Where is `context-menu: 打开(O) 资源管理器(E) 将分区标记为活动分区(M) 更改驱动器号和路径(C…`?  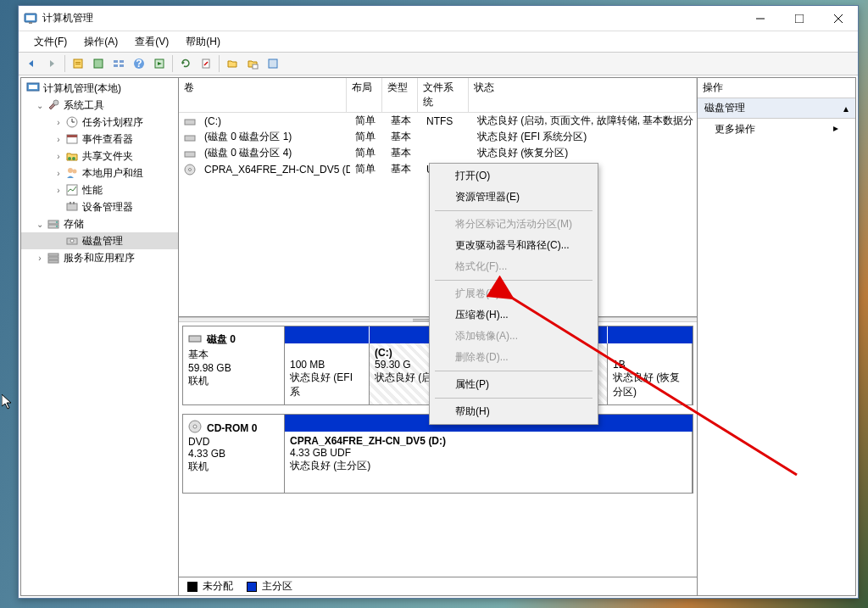 context-menu: 打开(O) 资源管理器(E) 将分区标记为活动分区(M) 更改驱动器号和路径(C… is located at coordinates (514, 293).